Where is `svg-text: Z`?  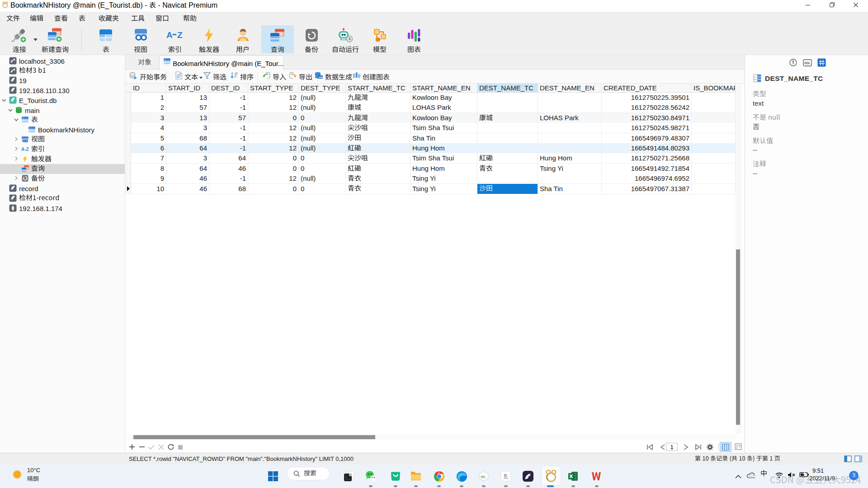
svg-text: Z is located at coordinates (180, 35).